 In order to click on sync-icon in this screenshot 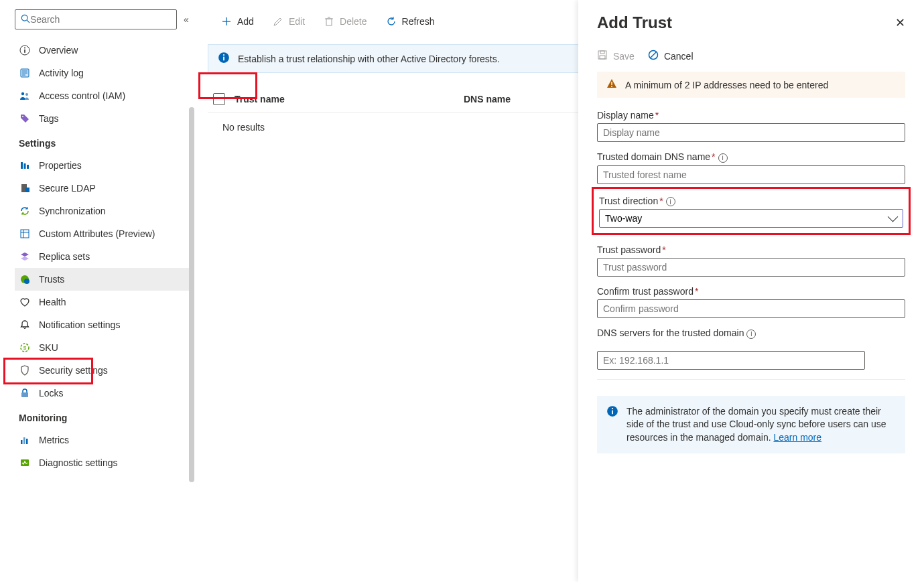, I will do `click(25, 211)`.